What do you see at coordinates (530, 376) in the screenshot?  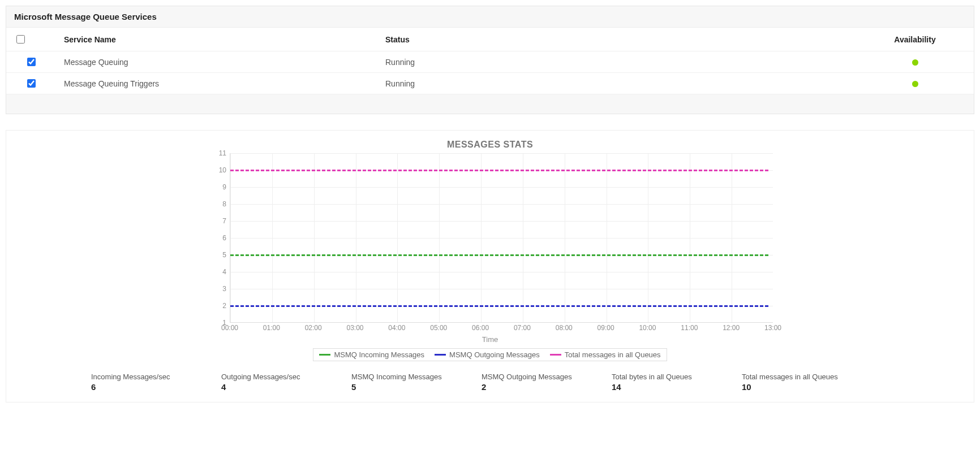 I see `stat-label: MSMQ Outgoing Messages` at bounding box center [530, 376].